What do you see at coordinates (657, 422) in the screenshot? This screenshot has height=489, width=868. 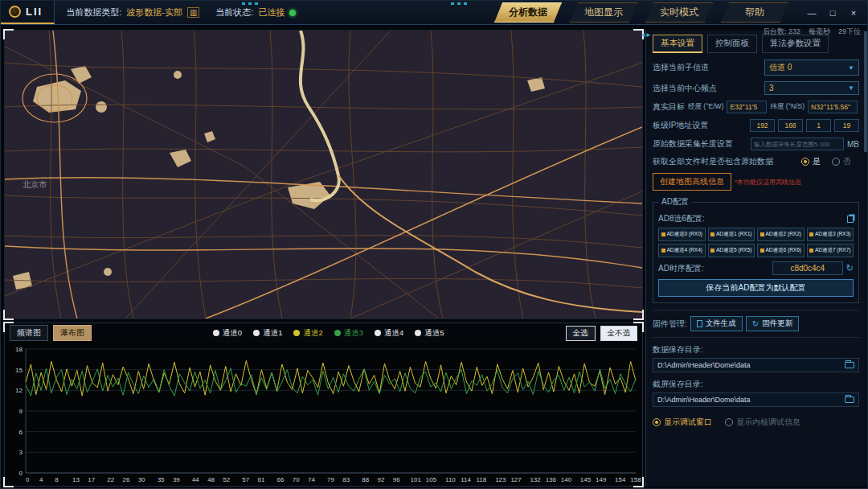 I see `show-debug-window-radio` at bounding box center [657, 422].